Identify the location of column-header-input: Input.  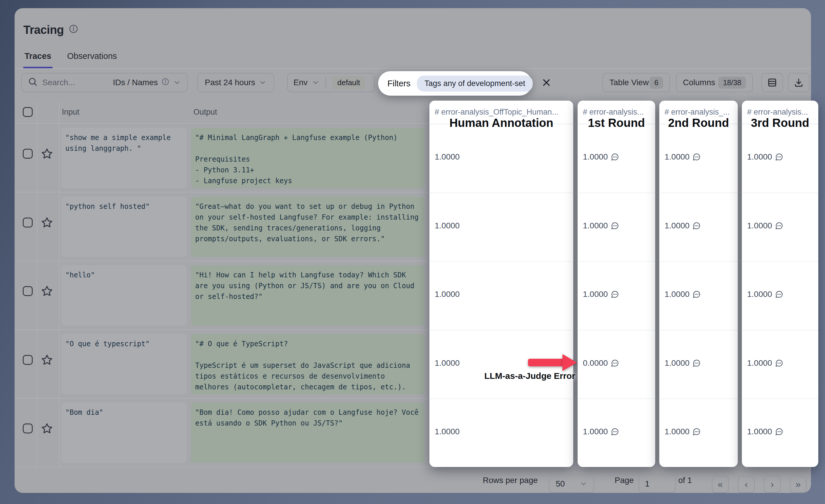
(71, 112).